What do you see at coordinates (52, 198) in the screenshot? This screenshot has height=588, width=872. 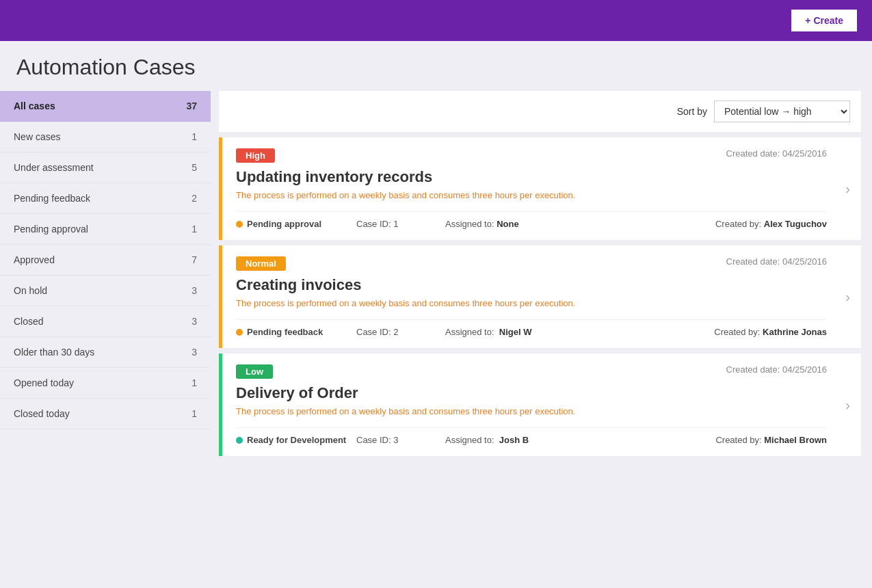 I see `sidebar-item-label: Pending feedback` at bounding box center [52, 198].